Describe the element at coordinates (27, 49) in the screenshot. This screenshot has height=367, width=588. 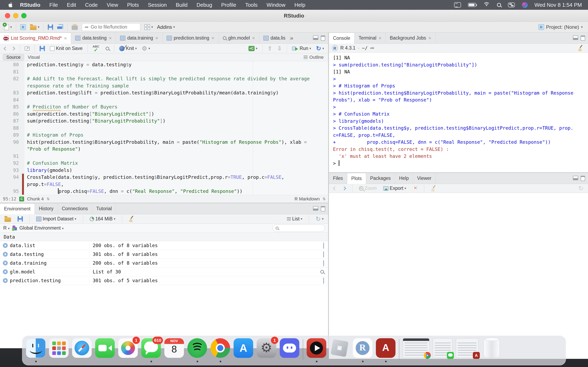
I see `popout-window-button` at that location.